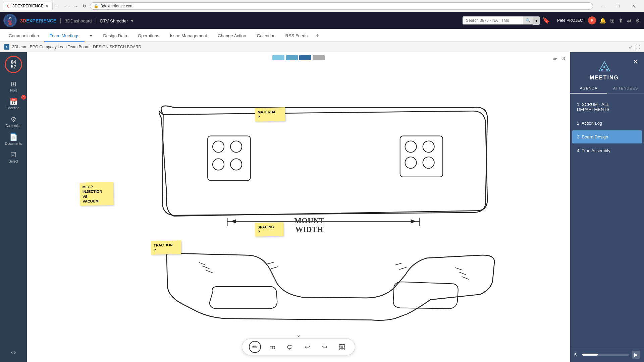 This screenshot has height=362, width=644. Describe the element at coordinates (299, 335) in the screenshot. I see `scroll-down-indicator: ⌄` at that location.